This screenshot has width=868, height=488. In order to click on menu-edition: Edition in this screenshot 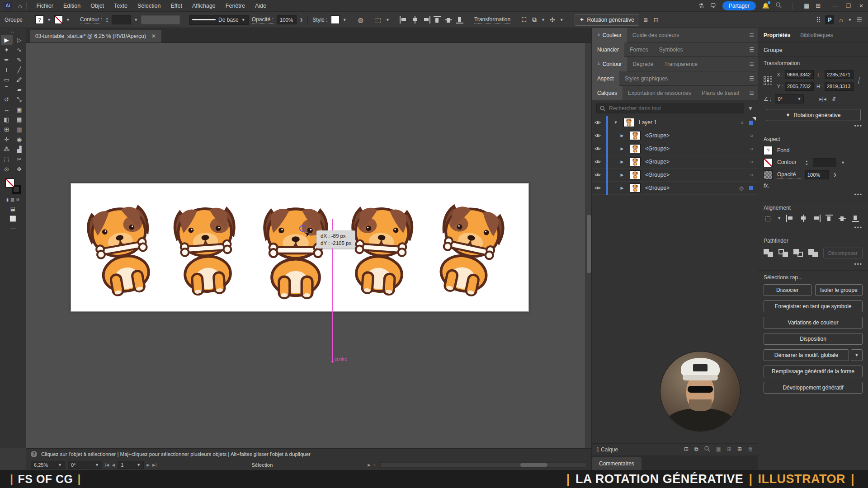, I will do `click(72, 6)`.